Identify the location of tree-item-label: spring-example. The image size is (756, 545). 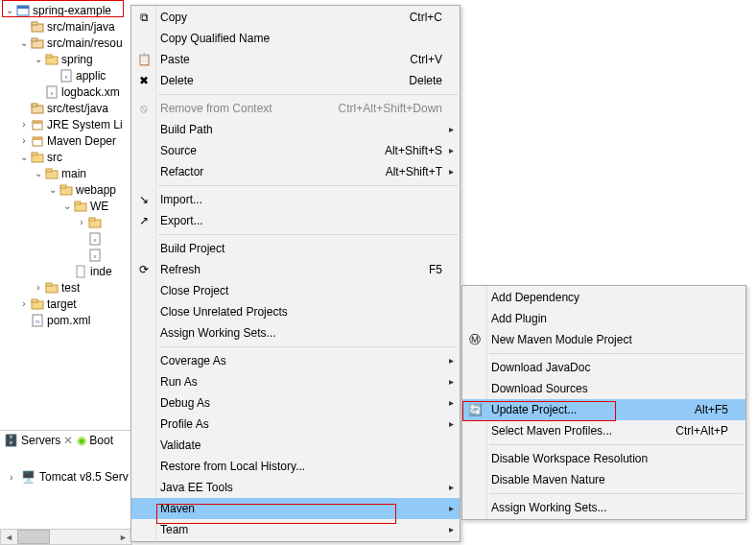
(72, 11).